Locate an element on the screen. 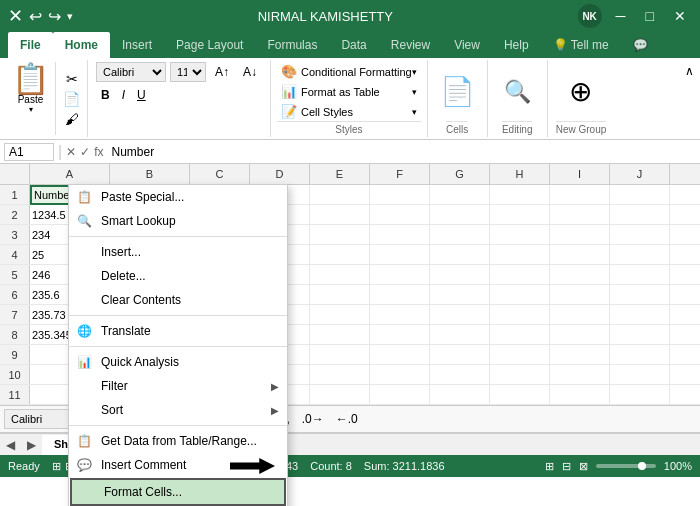 This screenshot has height=506, width=700. context-menu-item-filter: Filter is located at coordinates (178, 386).